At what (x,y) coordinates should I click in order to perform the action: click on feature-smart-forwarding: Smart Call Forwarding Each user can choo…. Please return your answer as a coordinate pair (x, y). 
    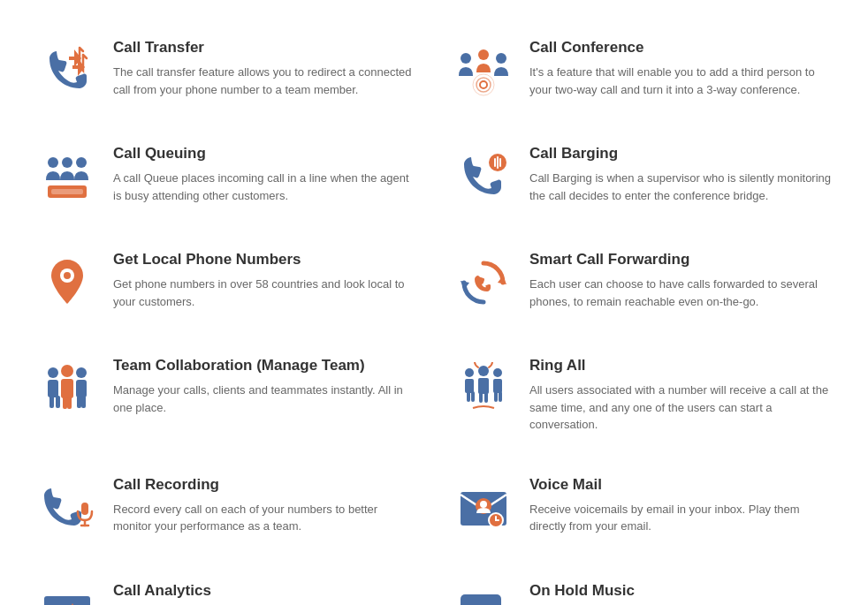
    Looking at the image, I should click on (642, 283).